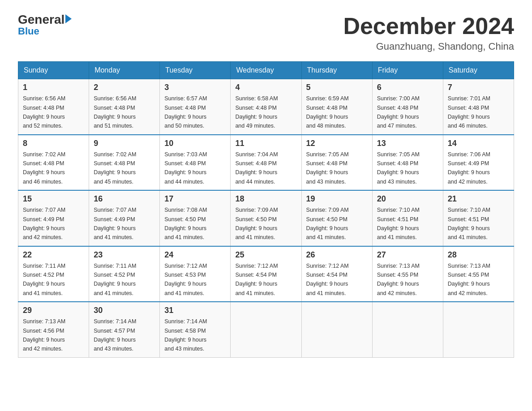  What do you see at coordinates (124, 143) in the screenshot?
I see `day-number: 9` at bounding box center [124, 143].